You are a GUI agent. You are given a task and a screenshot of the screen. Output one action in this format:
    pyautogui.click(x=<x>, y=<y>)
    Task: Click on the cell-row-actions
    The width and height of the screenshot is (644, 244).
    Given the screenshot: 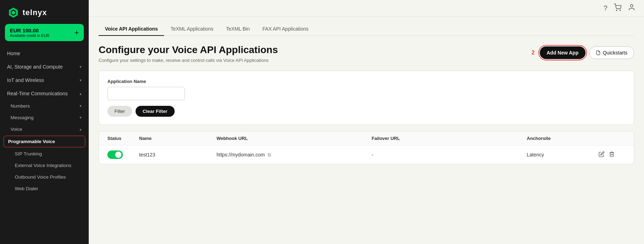 What is the action you would take?
    pyautogui.click(x=611, y=155)
    